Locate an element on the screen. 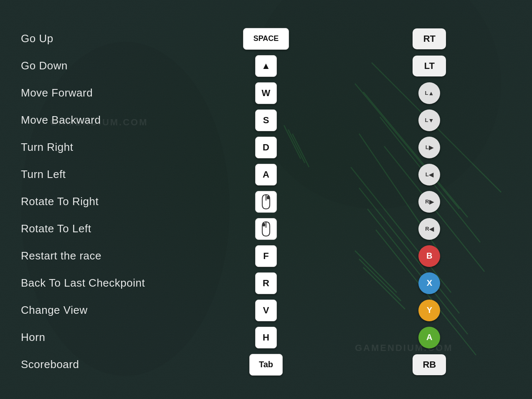 The image size is (532, 399). action-label: Back To Last Checkpoint is located at coordinates (103, 283).